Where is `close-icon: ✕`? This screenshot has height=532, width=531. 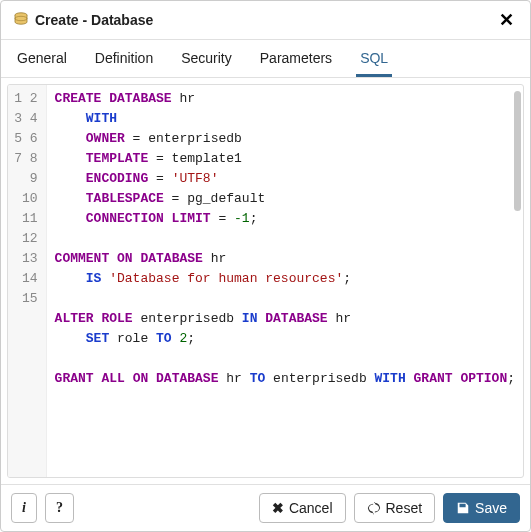 close-icon: ✕ is located at coordinates (506, 20).